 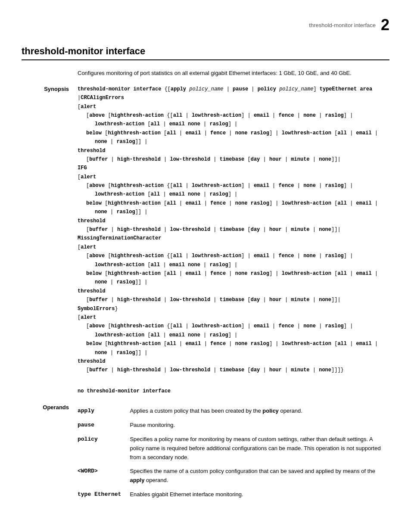 I want to click on synopsis-line-8: threshold, so click(x=234, y=151).